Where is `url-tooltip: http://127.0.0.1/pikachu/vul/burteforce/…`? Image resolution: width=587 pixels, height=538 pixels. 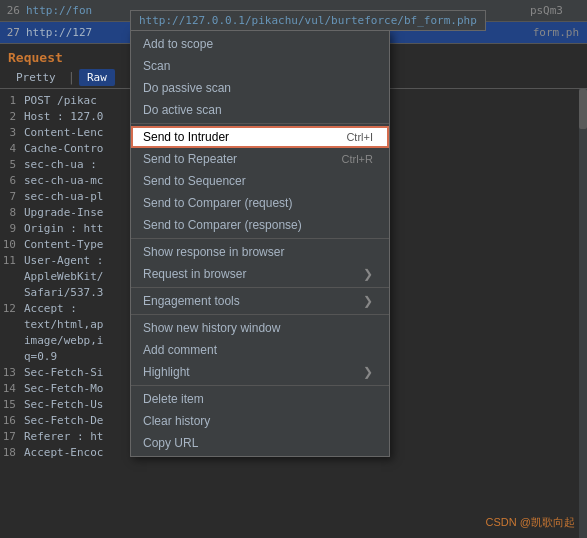 url-tooltip: http://127.0.0.1/pikachu/vul/burteforce/… is located at coordinates (308, 20).